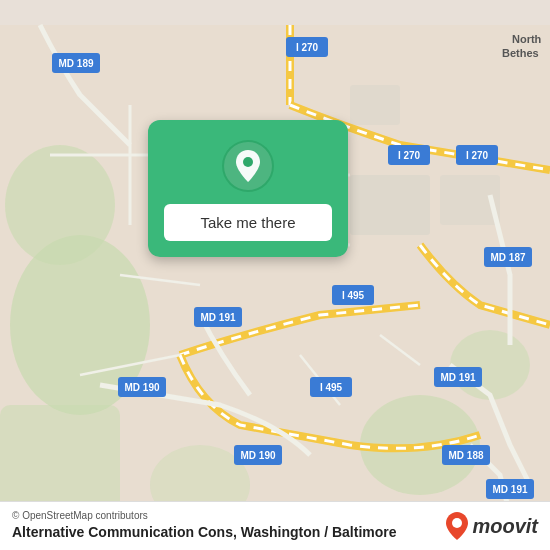 Image resolution: width=550 pixels, height=550 pixels. I want to click on svg-text: MD 189, so click(76, 64).